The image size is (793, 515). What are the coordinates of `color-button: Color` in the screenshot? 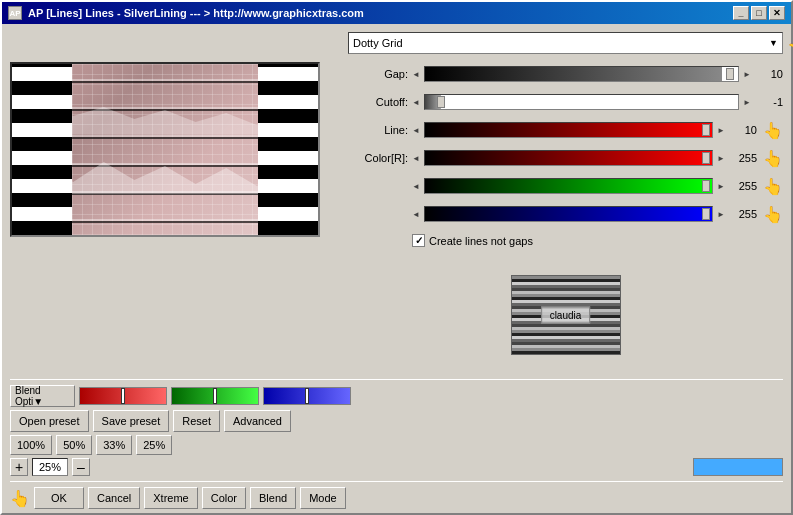 It's located at (224, 498).